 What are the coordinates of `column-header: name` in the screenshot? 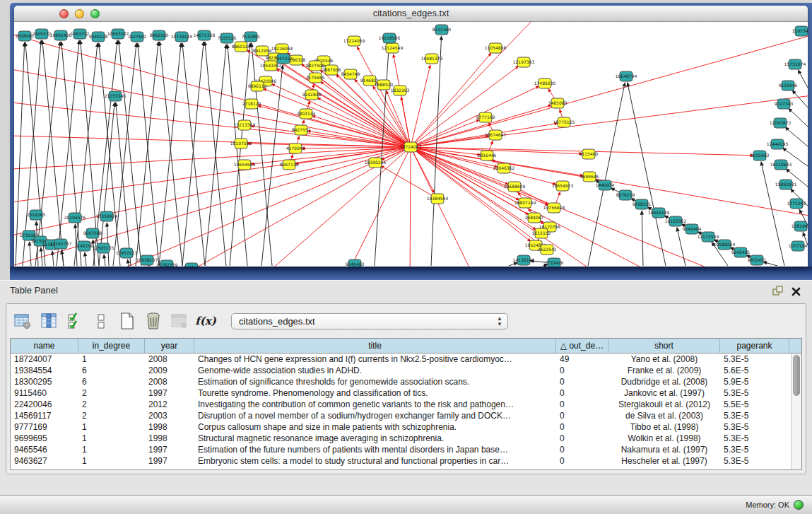 It's located at (45, 346).